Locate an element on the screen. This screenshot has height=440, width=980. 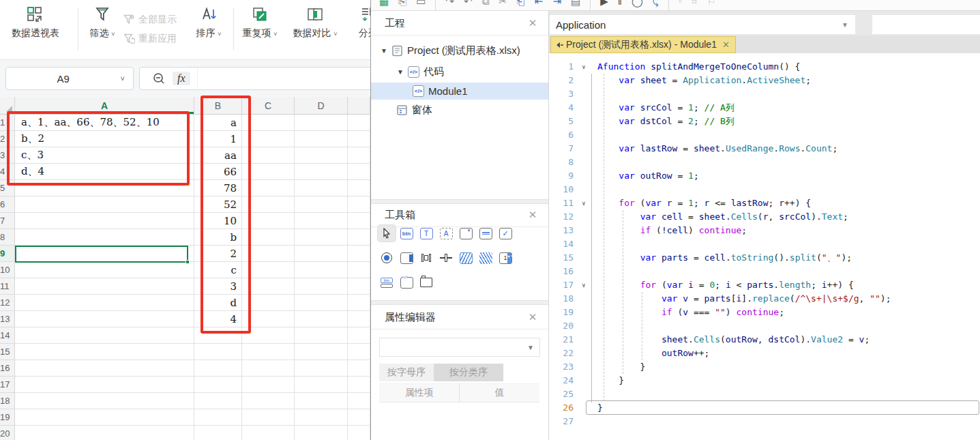
code-line-14: 14 is located at coordinates (764, 244).